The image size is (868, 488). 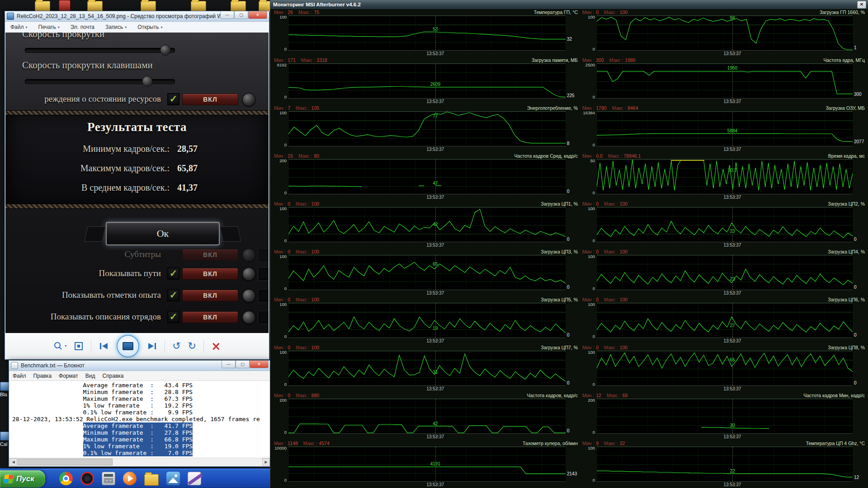 I want to click on monitor-panel: Мин :0.0Макс :78946.1 Время кадра, мс 50…, so click(x=723, y=177).